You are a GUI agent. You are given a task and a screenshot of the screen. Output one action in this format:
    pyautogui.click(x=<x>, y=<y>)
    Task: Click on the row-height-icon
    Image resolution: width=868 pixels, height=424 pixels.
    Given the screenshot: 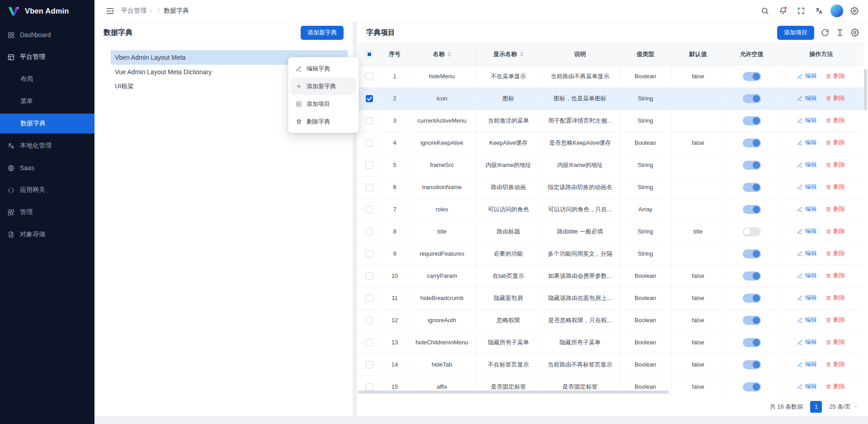 What is the action you would take?
    pyautogui.click(x=840, y=33)
    